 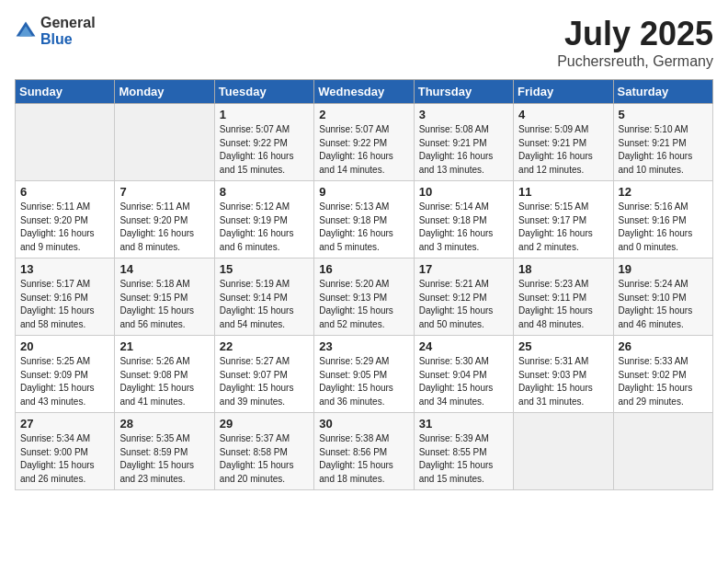 I want to click on day-info: Sunrise: 5:31 AM Sunset: 9:03 PM Dayligh…, so click(x=563, y=382).